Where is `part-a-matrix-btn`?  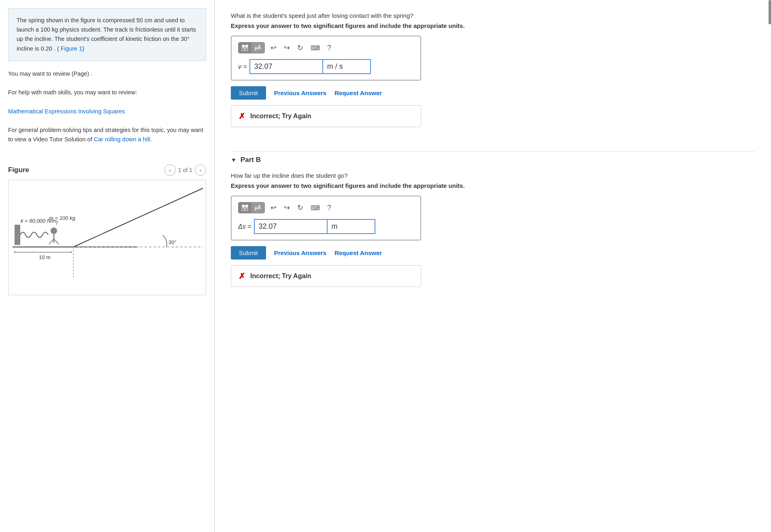 part-a-matrix-btn is located at coordinates (245, 48).